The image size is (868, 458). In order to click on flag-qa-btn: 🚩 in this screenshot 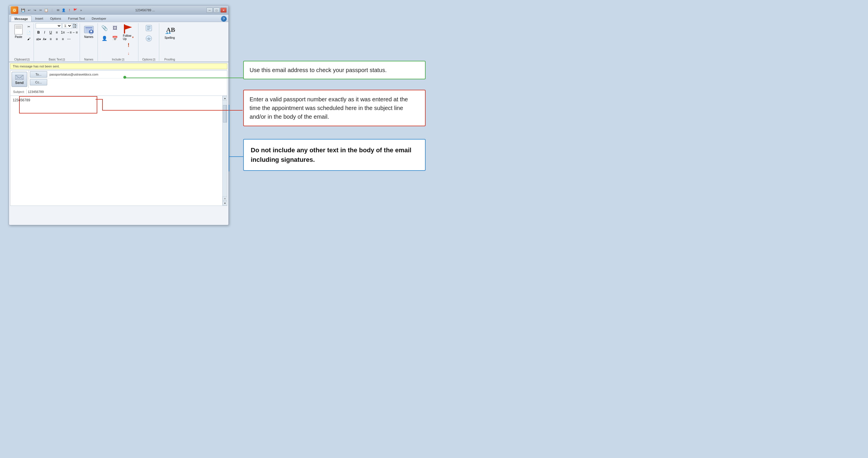, I will do `click(75, 10)`.